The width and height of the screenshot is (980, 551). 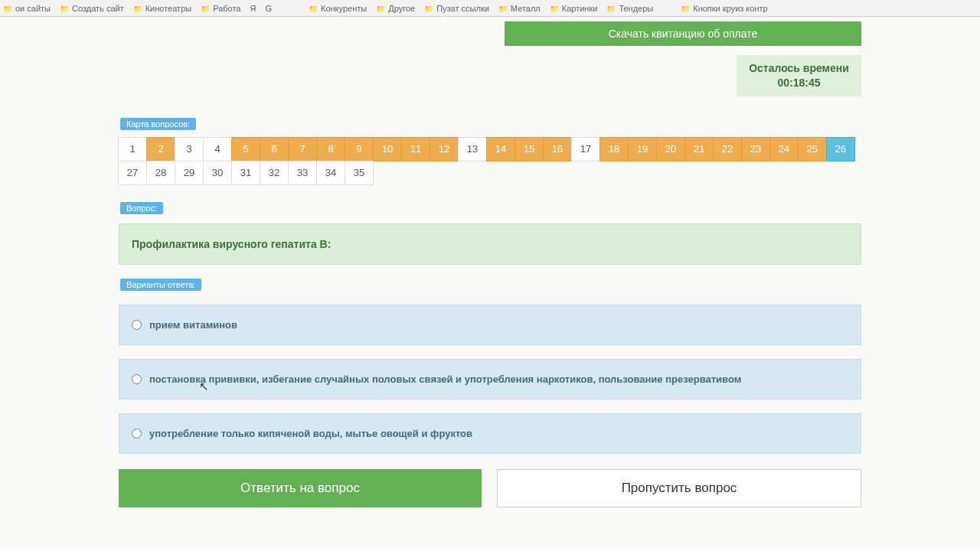 What do you see at coordinates (446, 380) in the screenshot?
I see `answer-text: постановка прививки, избегание случайных…` at bounding box center [446, 380].